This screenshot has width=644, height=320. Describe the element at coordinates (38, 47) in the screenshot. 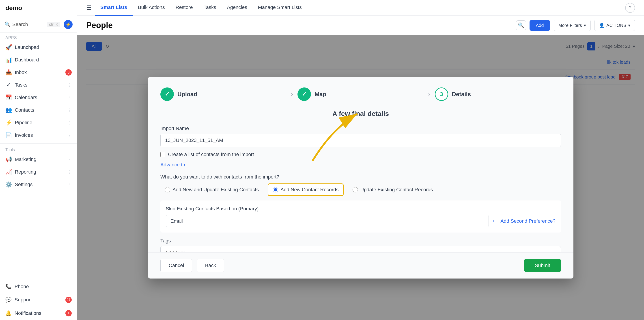

I see `sidebar-item-launchpad: 🚀 Launchpad` at that location.